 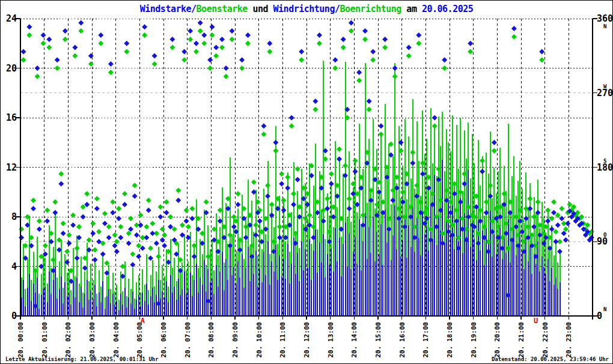 I want to click on x-tick-label: 20. 07:00, so click(x=188, y=340).